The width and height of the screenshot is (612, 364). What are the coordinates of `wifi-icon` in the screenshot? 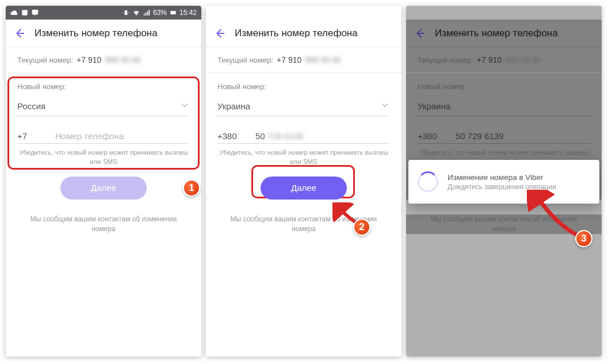 It's located at (136, 13).